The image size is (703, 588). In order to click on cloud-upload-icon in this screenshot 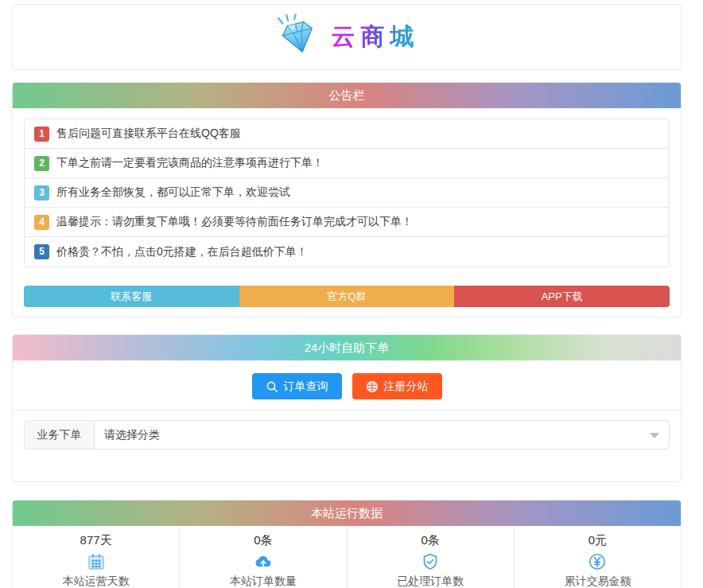, I will do `click(263, 562)`.